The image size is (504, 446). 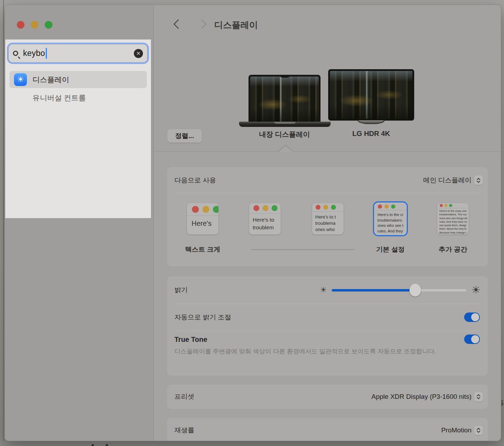 I want to click on use-as-label: 다음으로 사용, so click(x=195, y=180).